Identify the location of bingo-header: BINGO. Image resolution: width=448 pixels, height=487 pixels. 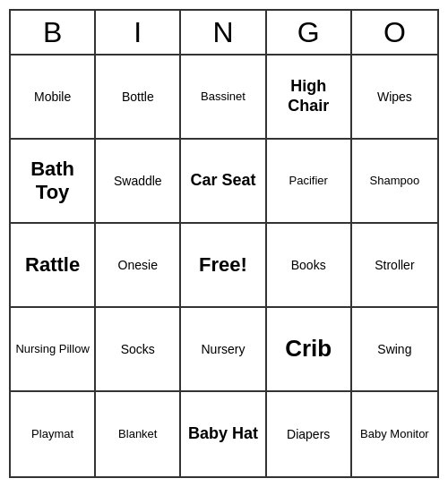
(224, 33).